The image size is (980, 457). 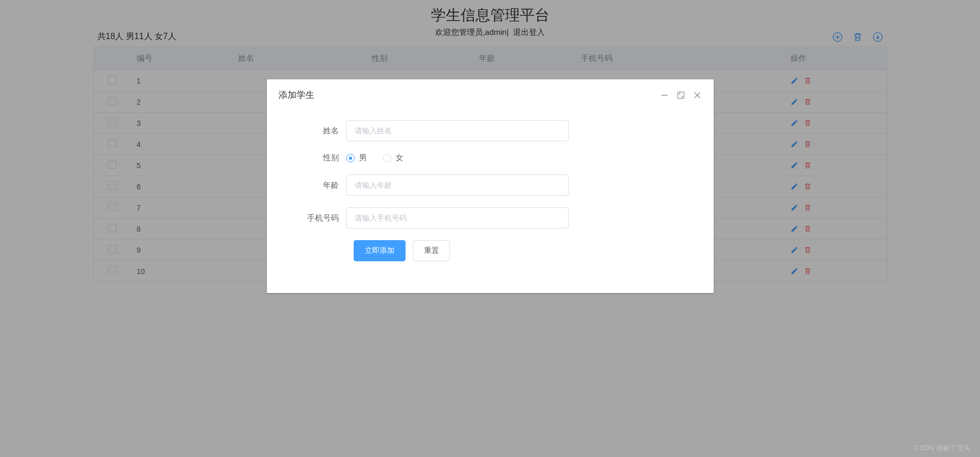 I want to click on minimize-icon, so click(x=664, y=95).